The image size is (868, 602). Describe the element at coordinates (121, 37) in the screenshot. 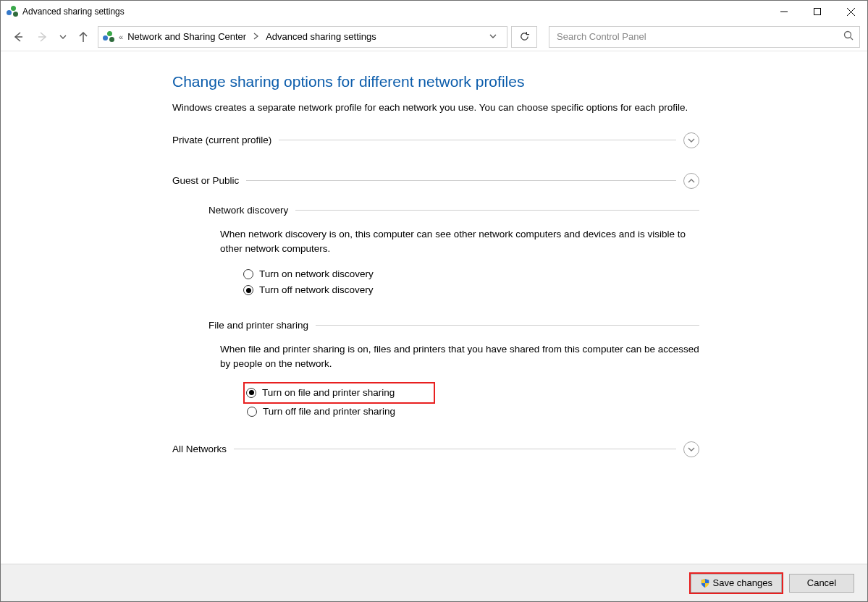

I see `breadcrumb-overflow-icon: «` at that location.